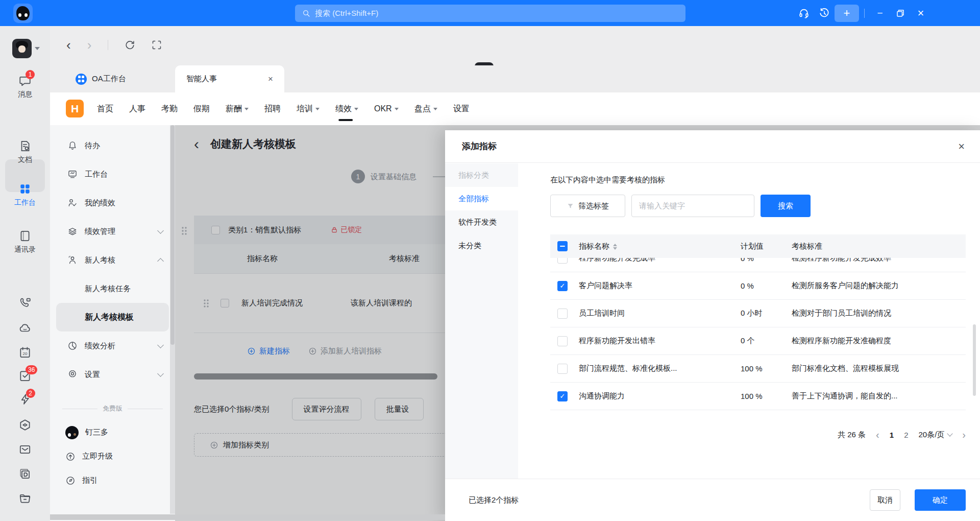 The height and width of the screenshot is (521, 980). I want to click on nav-leave: 假期, so click(202, 109).